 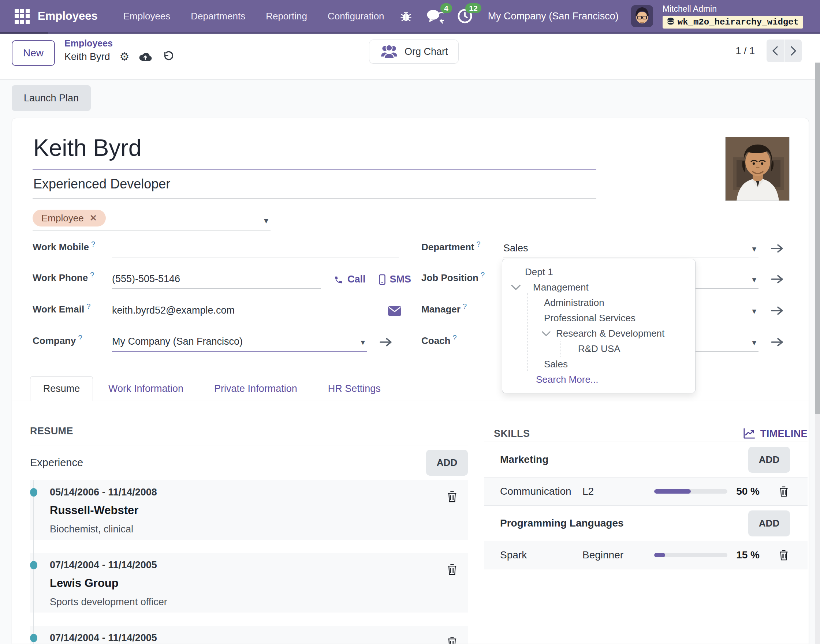 What do you see at coordinates (465, 16) in the screenshot?
I see `activities-clock-icon: 12` at bounding box center [465, 16].